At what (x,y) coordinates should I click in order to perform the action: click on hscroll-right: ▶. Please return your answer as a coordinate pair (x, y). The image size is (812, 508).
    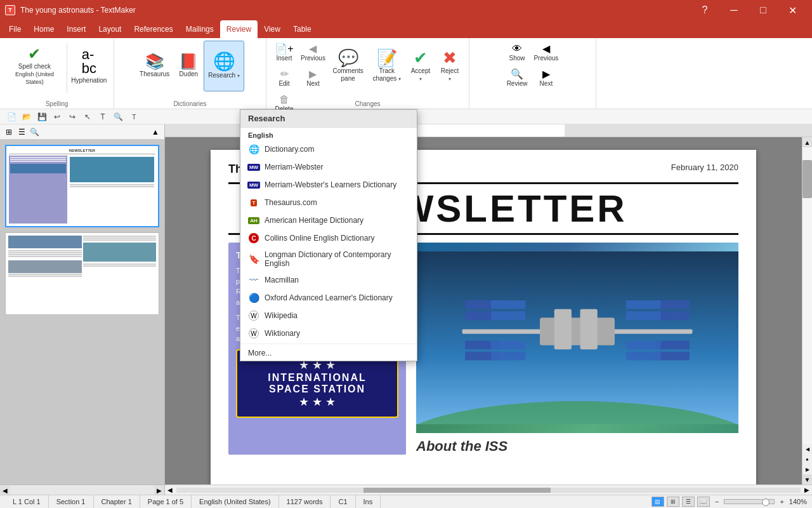
    Looking at the image, I should click on (807, 490).